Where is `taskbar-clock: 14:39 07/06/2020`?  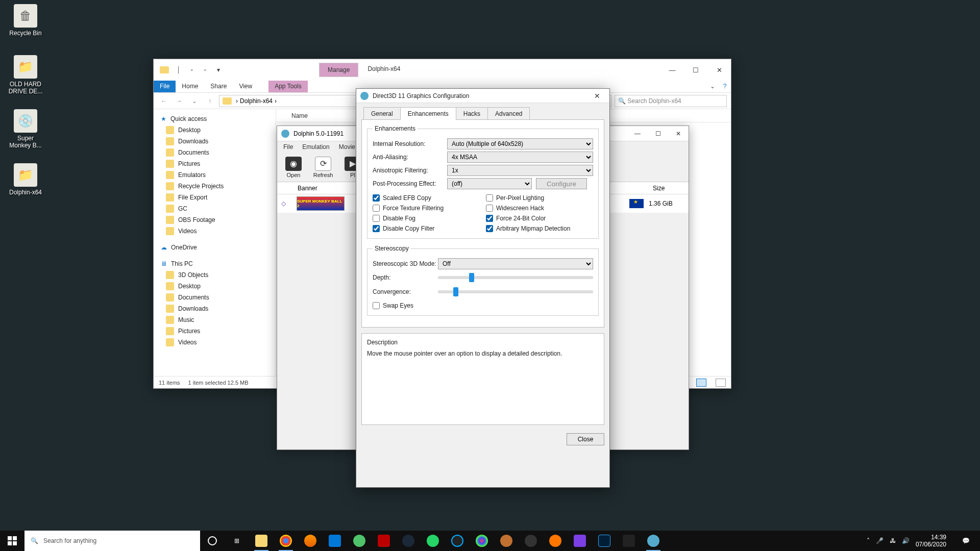 taskbar-clock: 14:39 07/06/2020 is located at coordinates (933, 541).